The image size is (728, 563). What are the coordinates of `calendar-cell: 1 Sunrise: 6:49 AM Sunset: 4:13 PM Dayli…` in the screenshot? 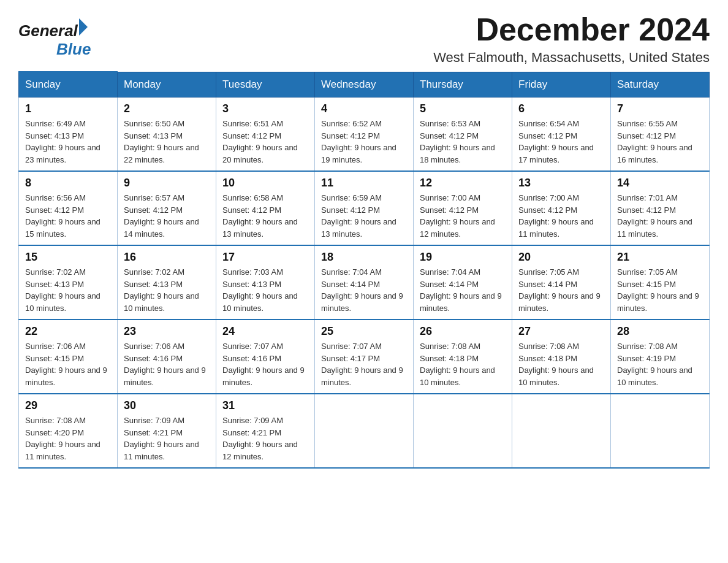 It's located at (69, 135).